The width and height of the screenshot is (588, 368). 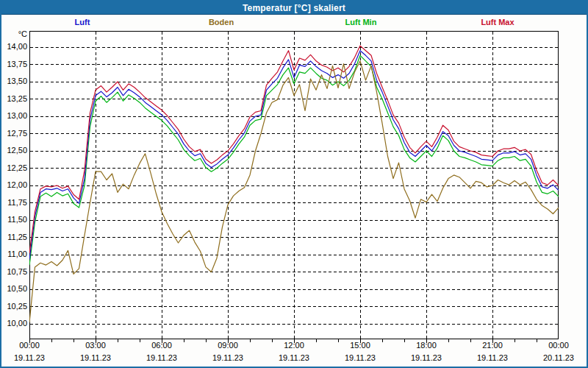 What do you see at coordinates (15, 219) in the screenshot?
I see `y-axis-tick-label: 11,50` at bounding box center [15, 219].